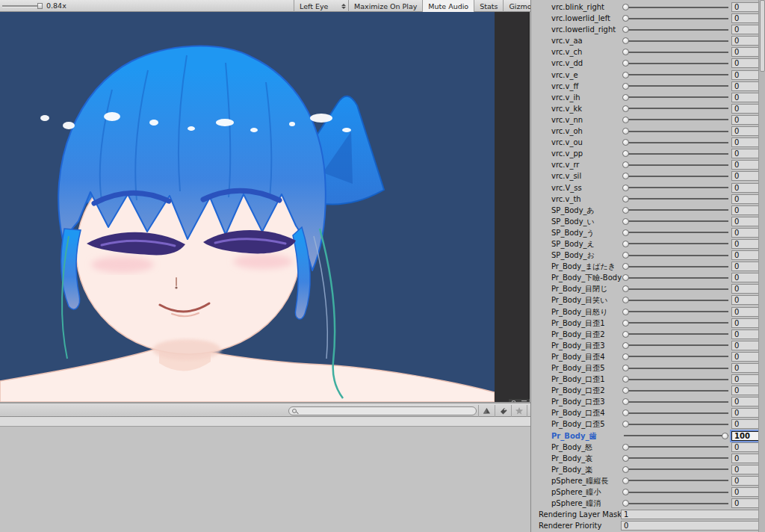 The height and width of the screenshot is (532, 765). I want to click on label-filter-button, so click(503, 411).